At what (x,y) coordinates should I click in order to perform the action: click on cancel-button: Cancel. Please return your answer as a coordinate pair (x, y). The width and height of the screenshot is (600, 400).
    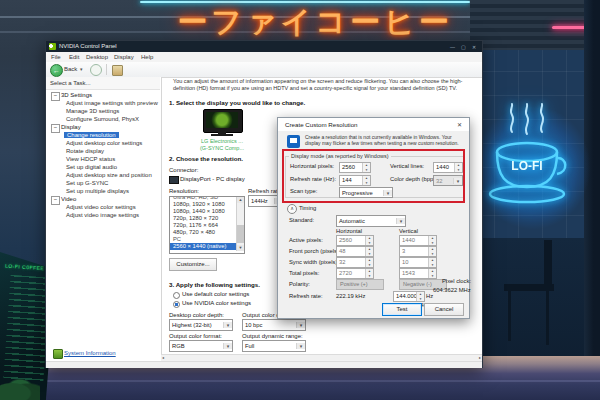
    Looking at the image, I should click on (444, 310).